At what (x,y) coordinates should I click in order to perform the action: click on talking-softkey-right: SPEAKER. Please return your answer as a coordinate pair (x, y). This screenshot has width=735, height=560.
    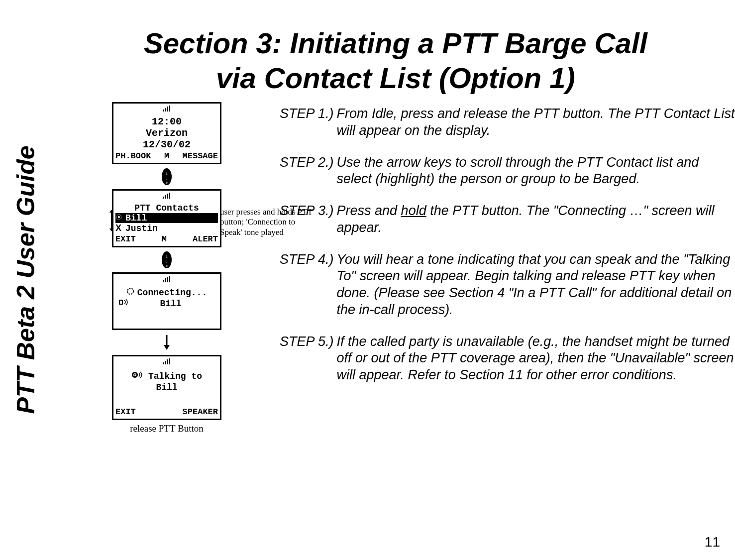
    Looking at the image, I should click on (200, 412).